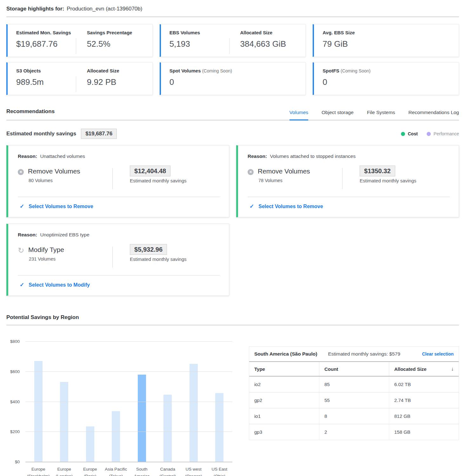 The width and height of the screenshot is (466, 476). Describe the element at coordinates (15, 402) in the screenshot. I see `y-tick-label: $400` at that location.